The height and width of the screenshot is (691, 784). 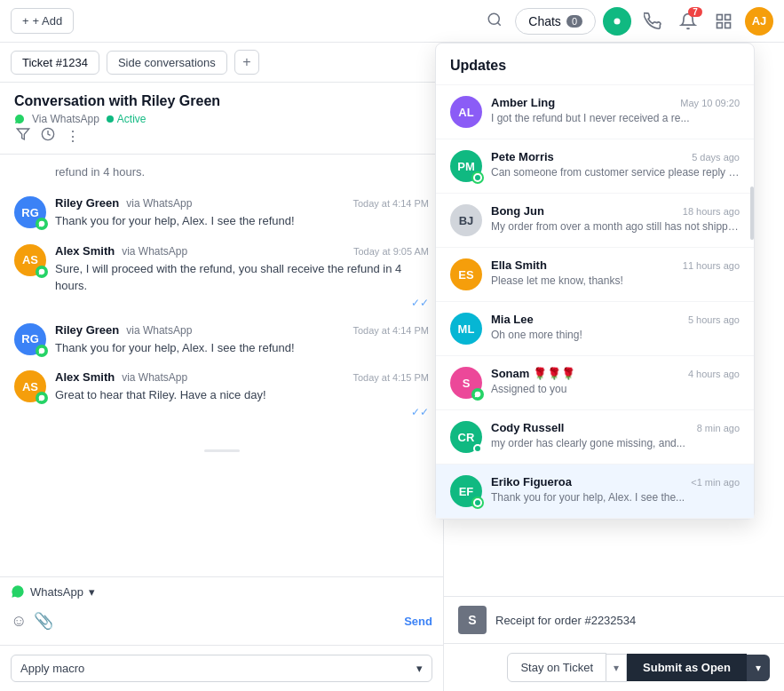 I want to click on avatar: PM, so click(x=466, y=166).